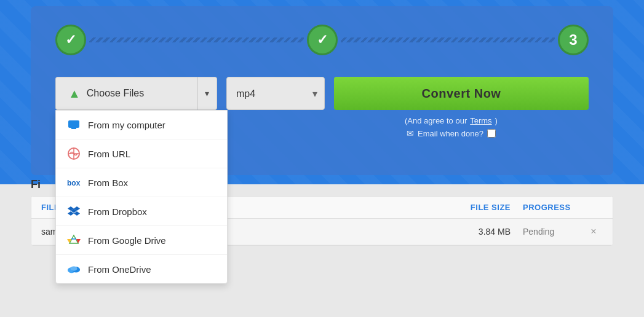  I want to click on controls-row: ▲ Choose Files ▾ From my computer, so click(322, 93).